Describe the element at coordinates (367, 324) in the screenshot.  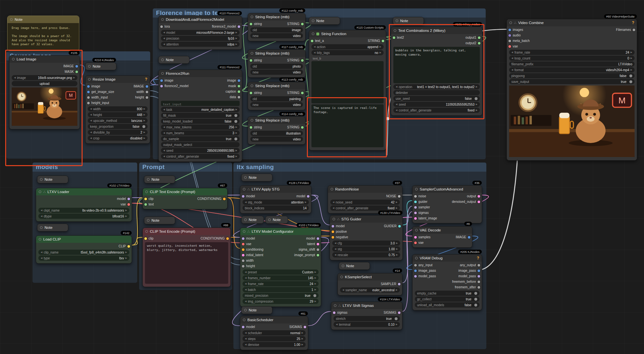
I see `widget-terminal: ◀terminal0.10▶` at that location.